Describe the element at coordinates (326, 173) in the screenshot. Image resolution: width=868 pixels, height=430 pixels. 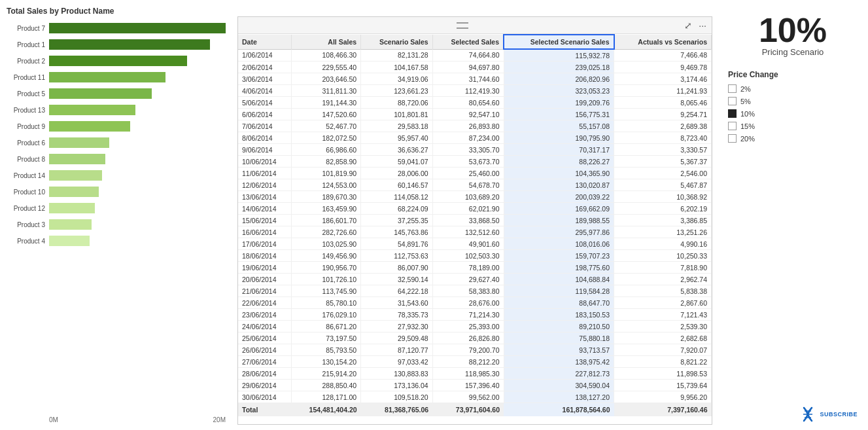
I see `table-cell: 101,819.90` at that location.